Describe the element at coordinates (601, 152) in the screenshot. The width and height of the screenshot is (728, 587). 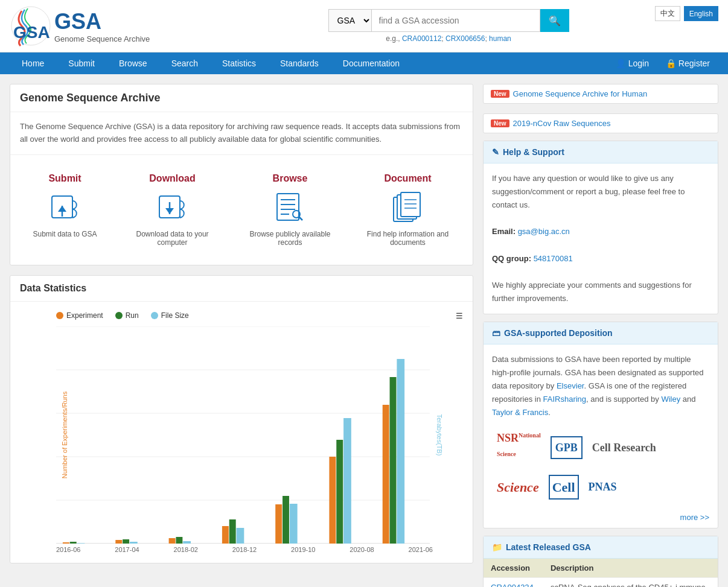
I see `help-header: ✎ Help & Support` at that location.